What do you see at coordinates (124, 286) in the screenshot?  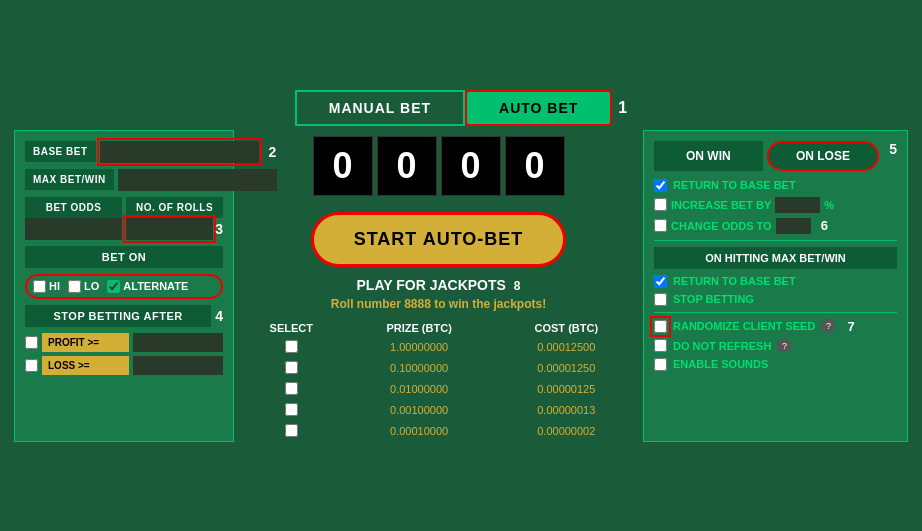 I see `left-panel: BASE BET 0.00000001 2 MAX BET/WIN 20 BET…` at bounding box center [124, 286].